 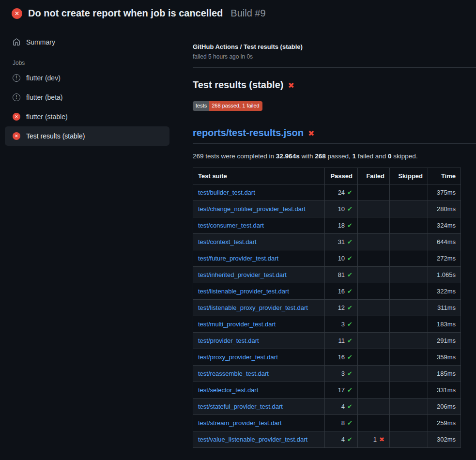 What do you see at coordinates (248, 133) in the screenshot?
I see `report-link: reports/test-results.json` at bounding box center [248, 133].